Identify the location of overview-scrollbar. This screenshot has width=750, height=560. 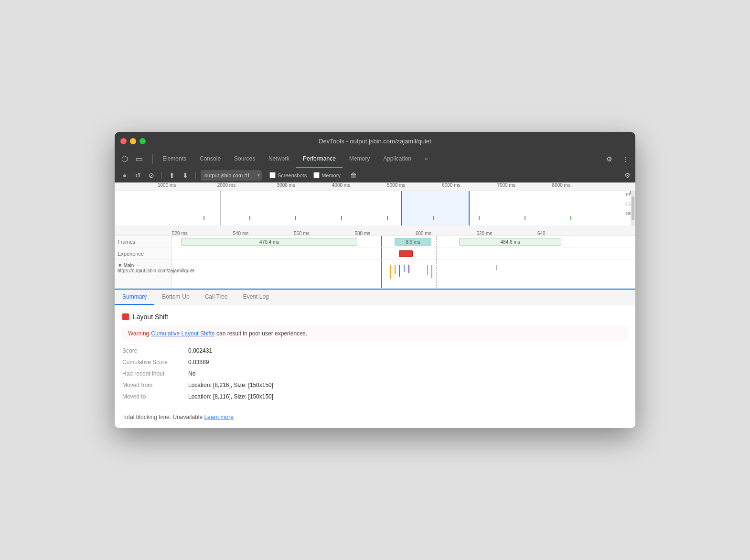
(633, 208).